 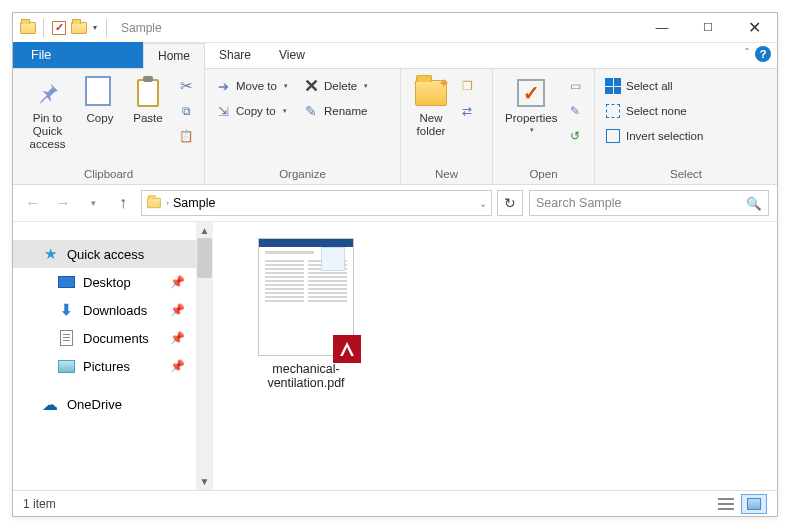 I want to click on window-controls: — ☐ ✕, so click(x=708, y=28).